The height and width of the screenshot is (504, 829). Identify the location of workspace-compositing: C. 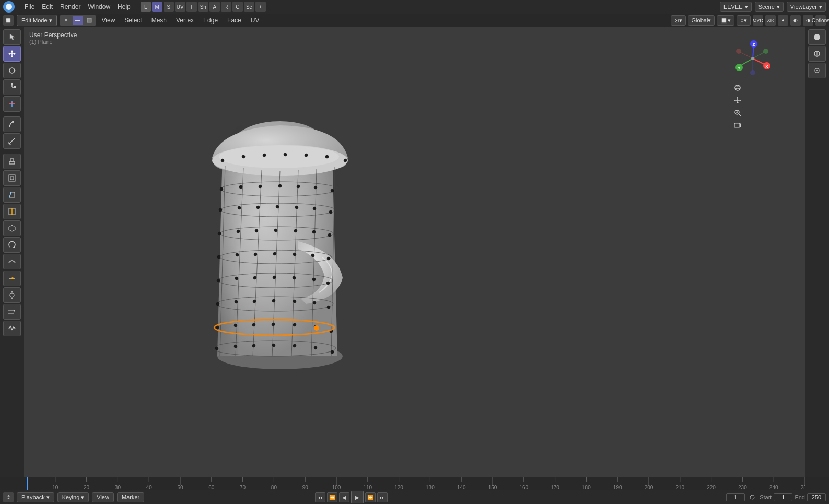
(238, 7).